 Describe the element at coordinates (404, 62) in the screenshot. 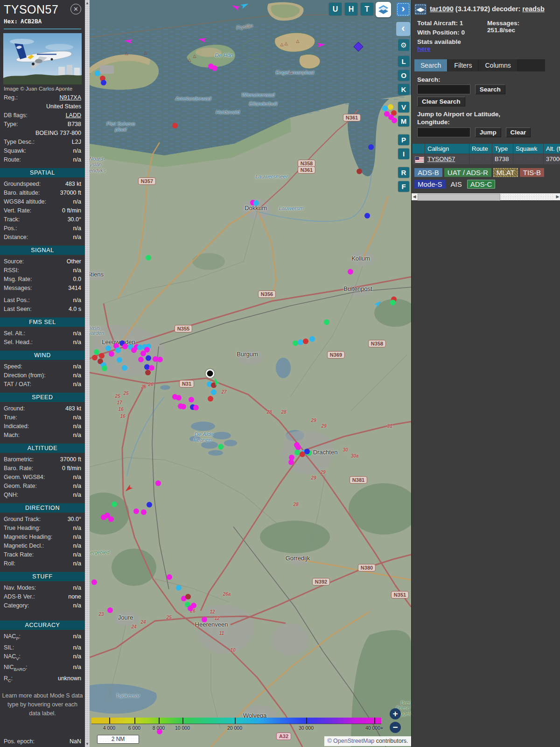

I see `map-button-l: L` at that location.